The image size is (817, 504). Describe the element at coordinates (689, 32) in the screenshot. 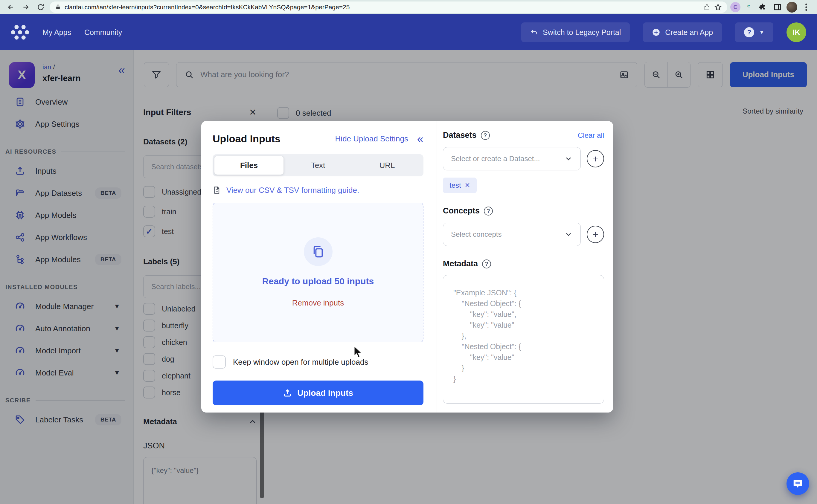

I see `create-app-label: Create an App` at that location.